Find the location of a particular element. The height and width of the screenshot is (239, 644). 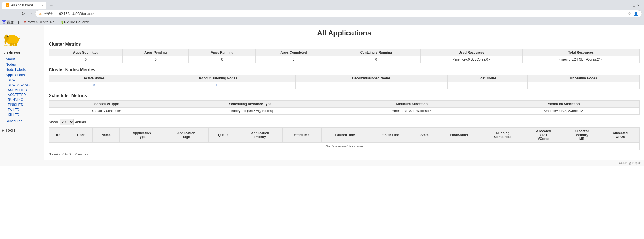

sidebar-item-scheduler: Scheduler is located at coordinates (22, 121).